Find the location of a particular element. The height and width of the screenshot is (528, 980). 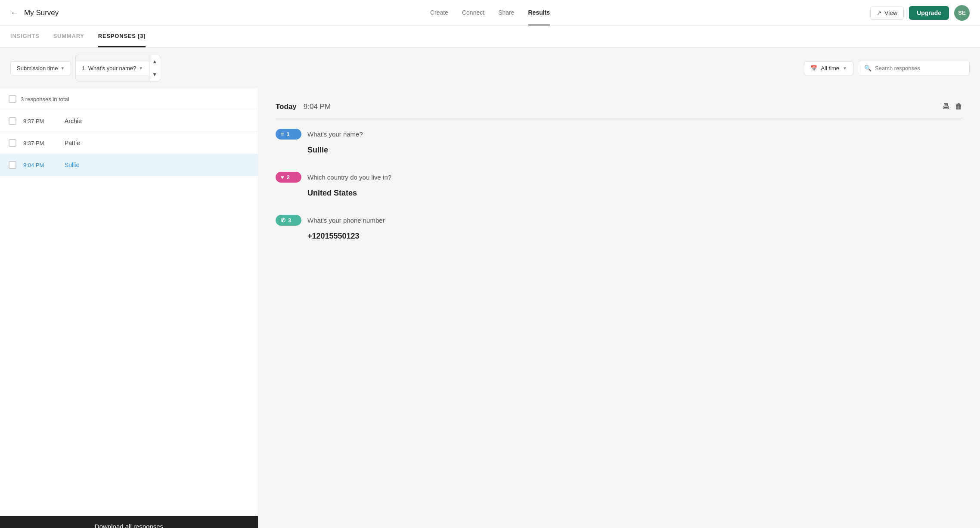

question-number-2: 2 is located at coordinates (288, 177).